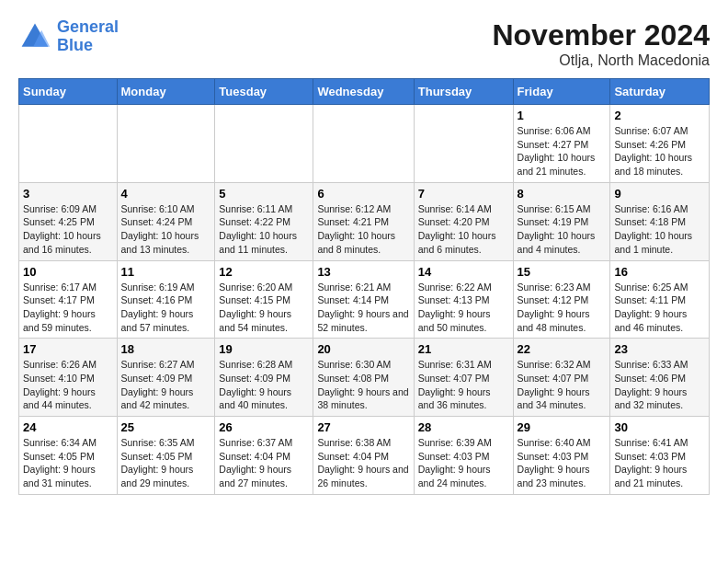 This screenshot has width=728, height=563. Describe the element at coordinates (166, 230) in the screenshot. I see `day-info: Sunrise: 6:10 AM Sunset: 4:24 PM Dayligh…` at that location.